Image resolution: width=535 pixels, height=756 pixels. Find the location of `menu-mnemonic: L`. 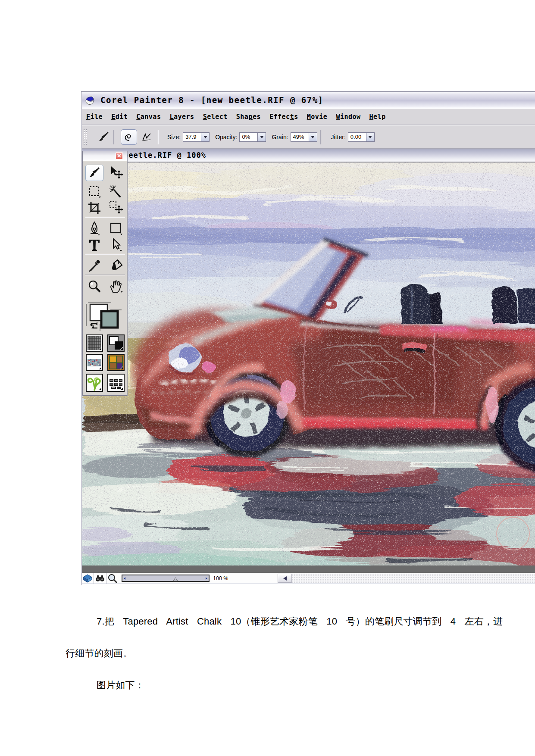

menu-mnemonic: L is located at coordinates (172, 117).